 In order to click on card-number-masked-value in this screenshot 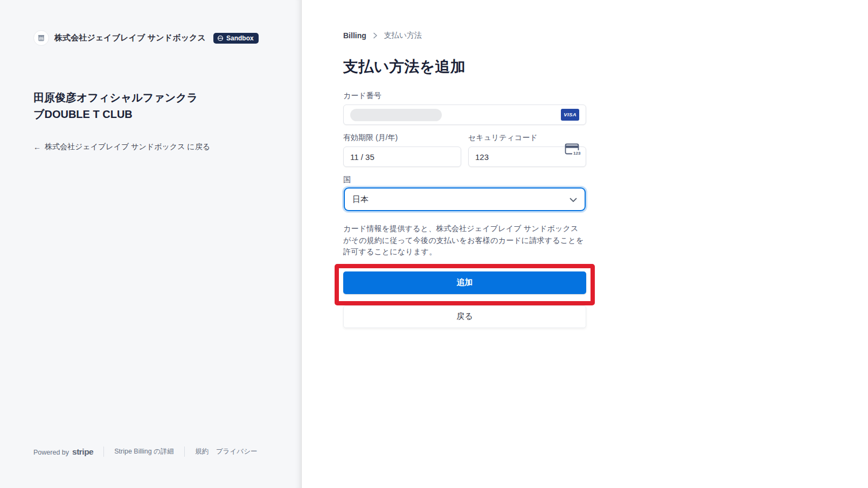, I will do `click(396, 115)`.